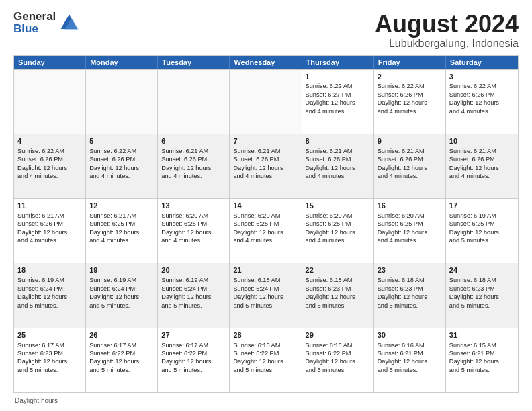 The height and width of the screenshot is (411, 532). I want to click on day-number: 25, so click(50, 336).